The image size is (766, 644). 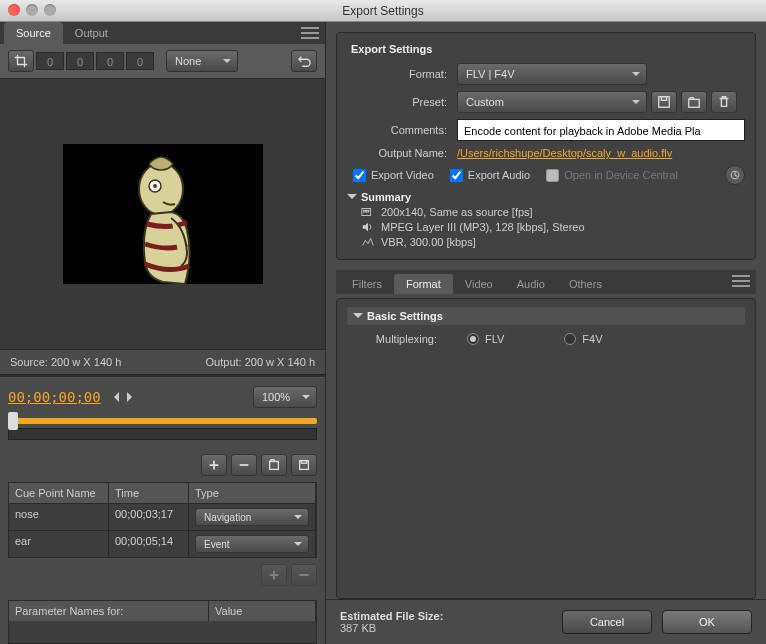 I want to click on cue-header-type: Type, so click(x=252, y=493).